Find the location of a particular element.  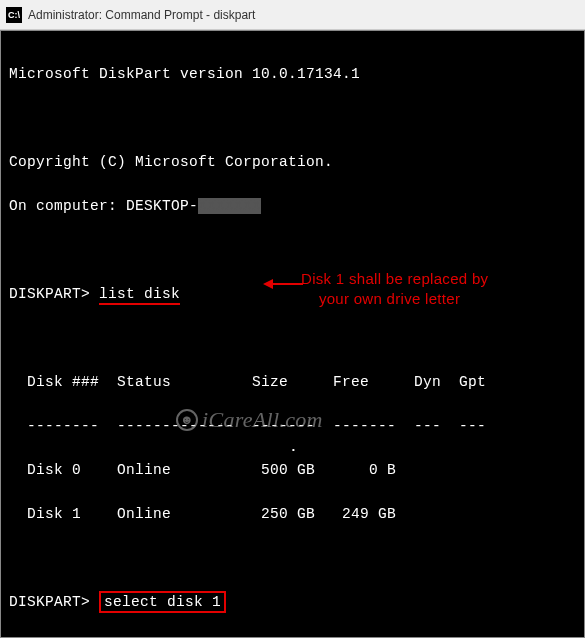

cmd-list-disk: list disk is located at coordinates (140, 296).